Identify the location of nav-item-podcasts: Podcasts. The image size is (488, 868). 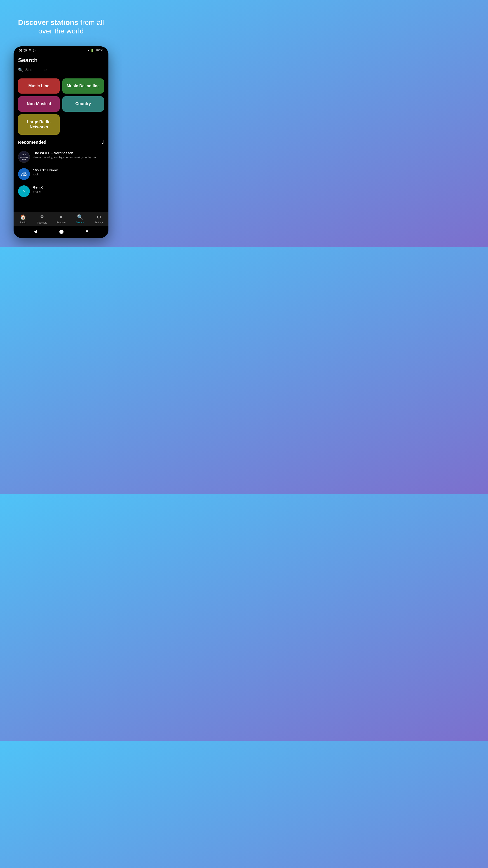
(42, 219).